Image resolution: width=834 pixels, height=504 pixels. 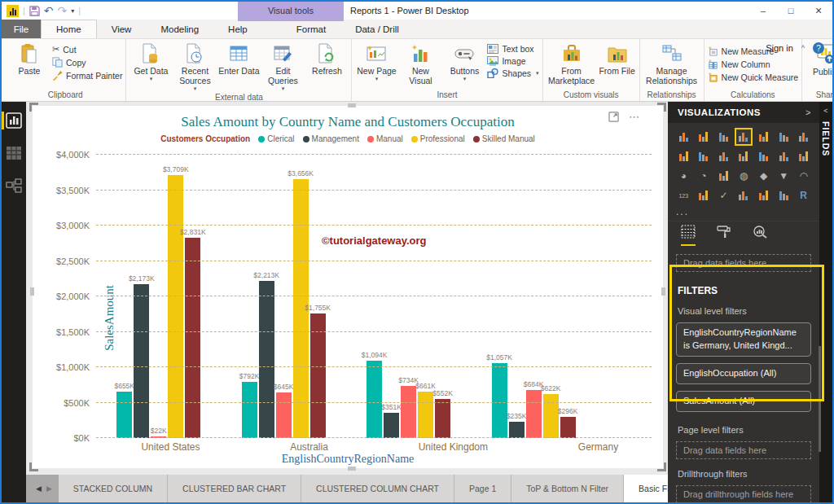 I want to click on bar-skilled-manual: $552K, so click(x=443, y=296).